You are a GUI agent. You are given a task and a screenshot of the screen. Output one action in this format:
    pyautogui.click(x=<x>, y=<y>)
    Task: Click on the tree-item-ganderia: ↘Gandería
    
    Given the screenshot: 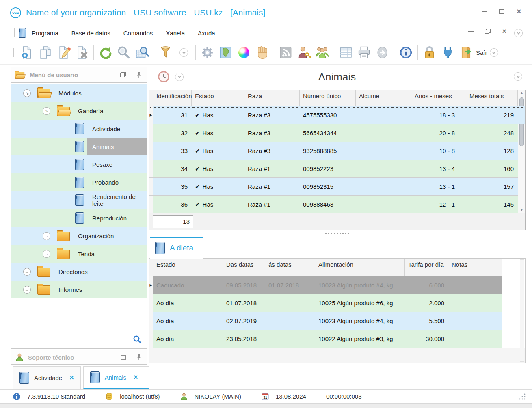 What is the action you would take?
    pyautogui.click(x=79, y=111)
    